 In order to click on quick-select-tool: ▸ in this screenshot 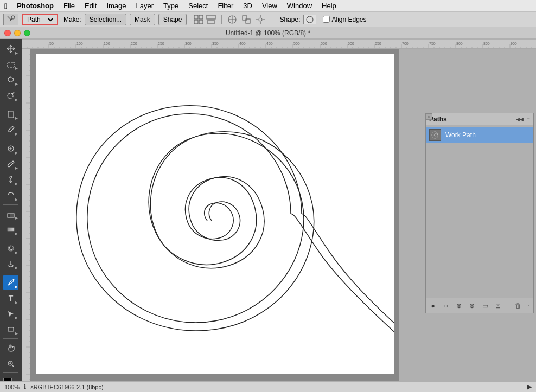, I will do `click(11, 95)`.